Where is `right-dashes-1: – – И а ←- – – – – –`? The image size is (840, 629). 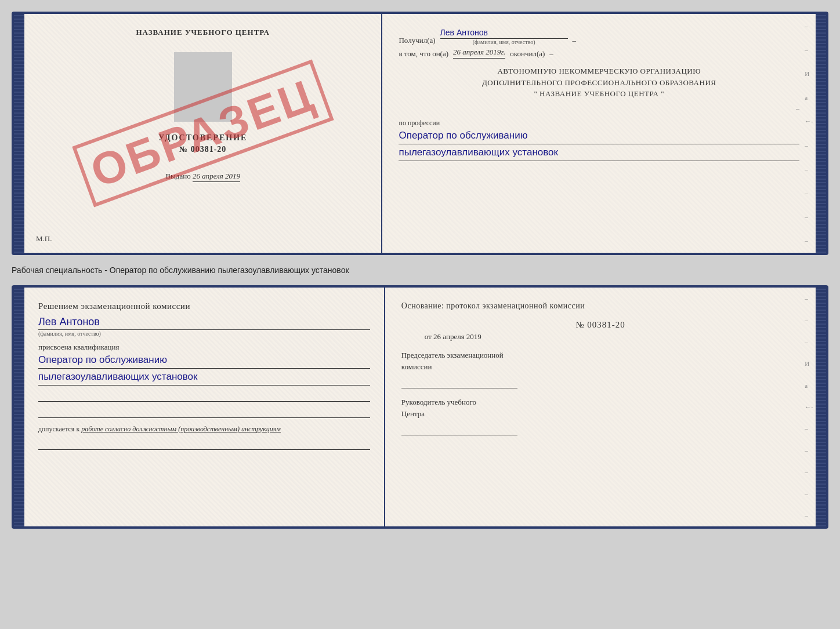
right-dashes-1: – – И а ←- – – – – – is located at coordinates (809, 133).